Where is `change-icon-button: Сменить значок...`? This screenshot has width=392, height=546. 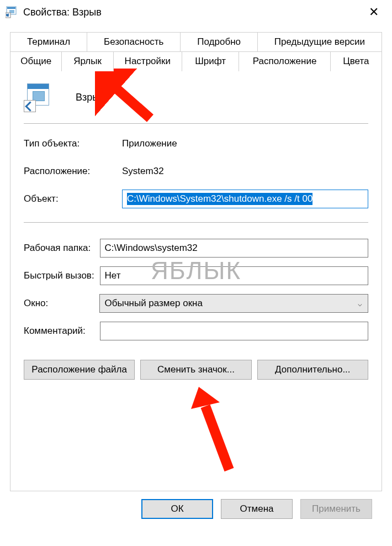 change-icon-button: Сменить значок... is located at coordinates (195, 370).